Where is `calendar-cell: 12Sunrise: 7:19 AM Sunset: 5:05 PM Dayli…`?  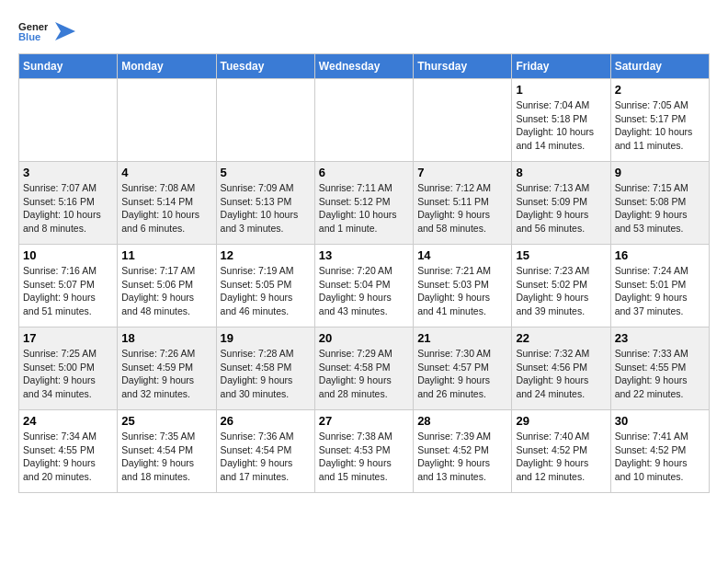
calendar-cell: 12Sunrise: 7:19 AM Sunset: 5:05 PM Dayli… is located at coordinates (265, 286).